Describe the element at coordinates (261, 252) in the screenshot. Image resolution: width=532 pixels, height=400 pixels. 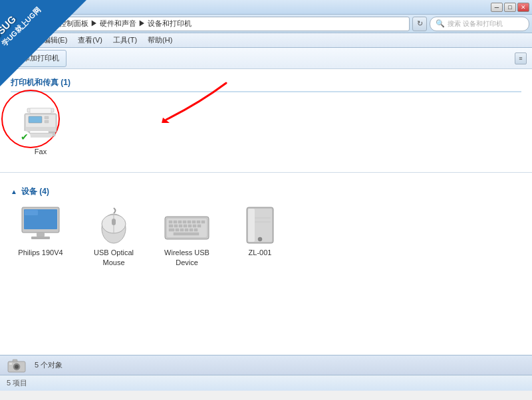
I see `drive-label: ZL-001` at that location.